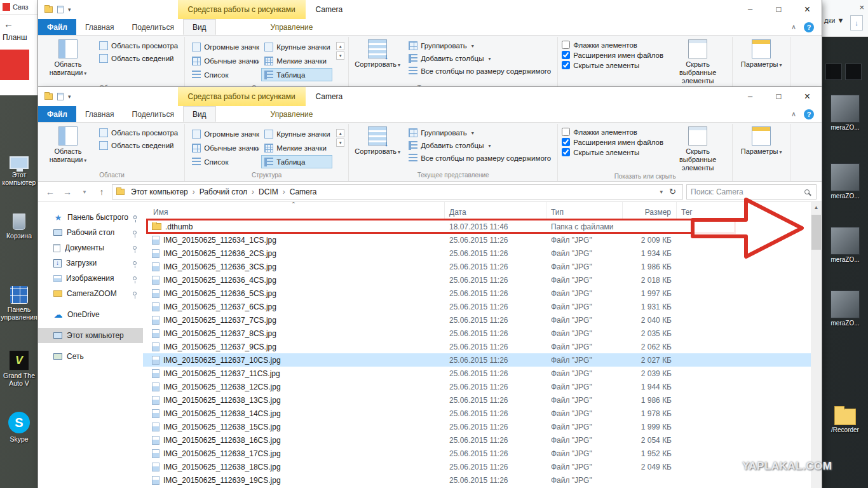 The image size is (868, 488). Describe the element at coordinates (816, 345) in the screenshot. I see `vertical-scrollbar: ▲` at that location.